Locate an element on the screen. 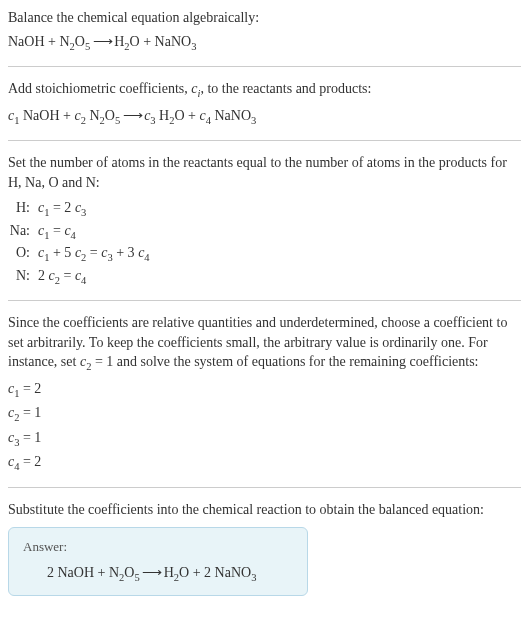 This screenshot has width=529, height=627. atom-row-n: N: 2 c2 = c4 is located at coordinates (264, 277).